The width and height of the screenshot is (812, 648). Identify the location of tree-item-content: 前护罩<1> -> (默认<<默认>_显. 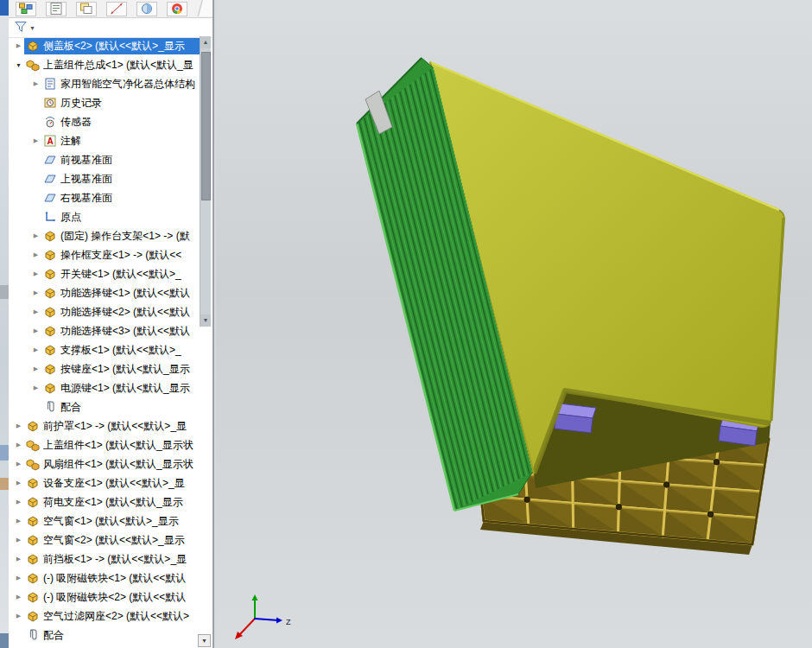
(113, 427).